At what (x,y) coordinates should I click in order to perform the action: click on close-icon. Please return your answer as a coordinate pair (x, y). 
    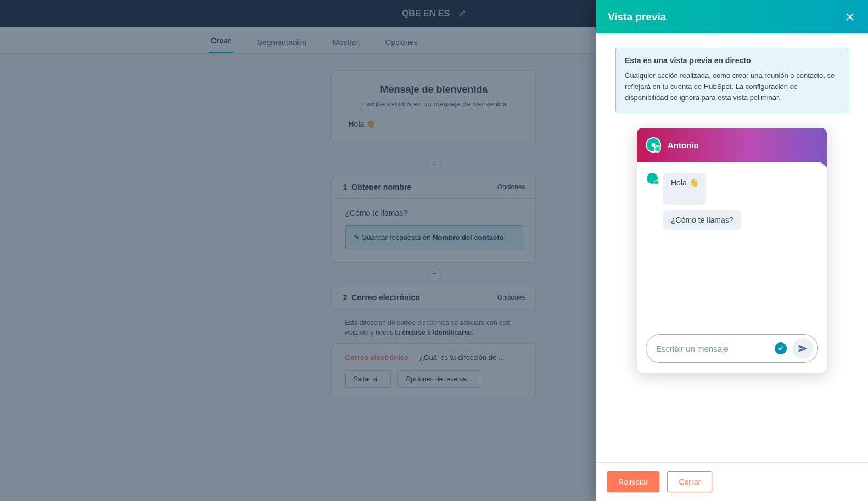
    Looking at the image, I should click on (850, 17).